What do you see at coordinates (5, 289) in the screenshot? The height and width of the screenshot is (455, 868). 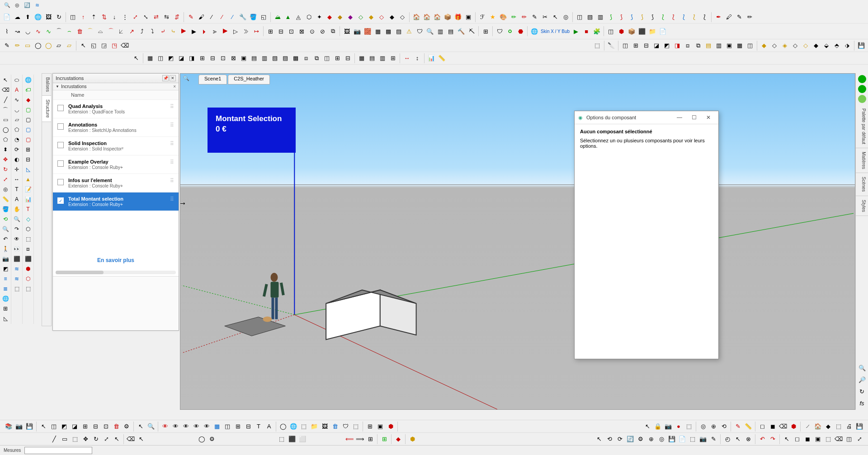 I see `stack2-icon: ≣` at bounding box center [5, 289].